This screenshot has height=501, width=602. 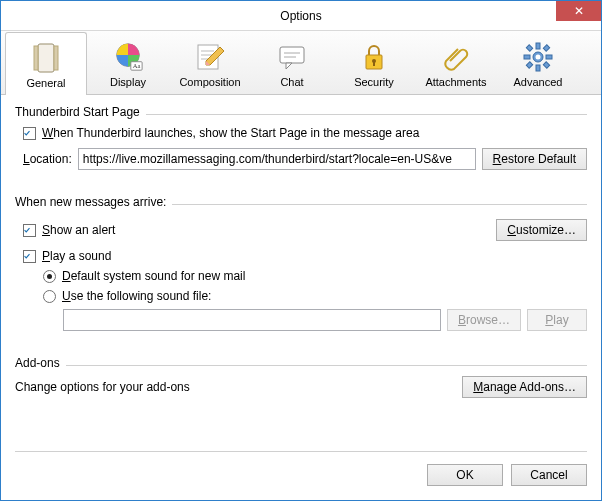 I want to click on restore-default-button: Restore Default, so click(x=534, y=159).